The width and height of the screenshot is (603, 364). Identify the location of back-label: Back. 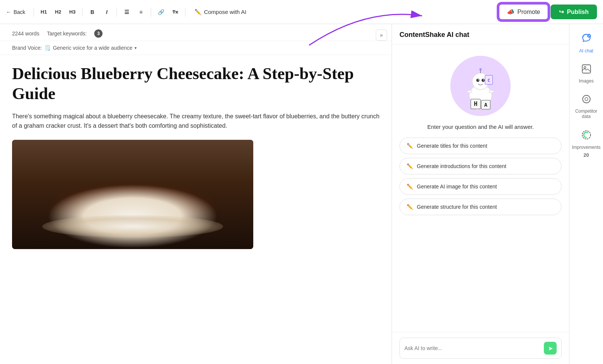
(20, 12).